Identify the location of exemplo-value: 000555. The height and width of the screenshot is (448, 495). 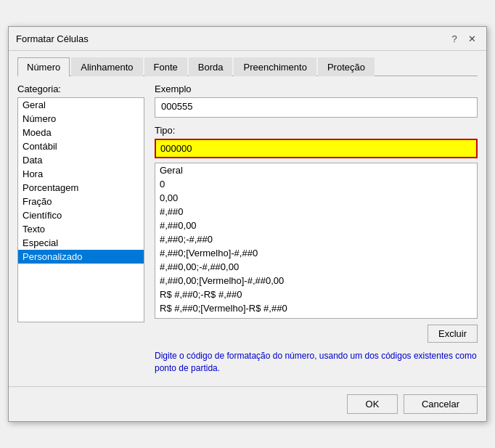
(316, 107).